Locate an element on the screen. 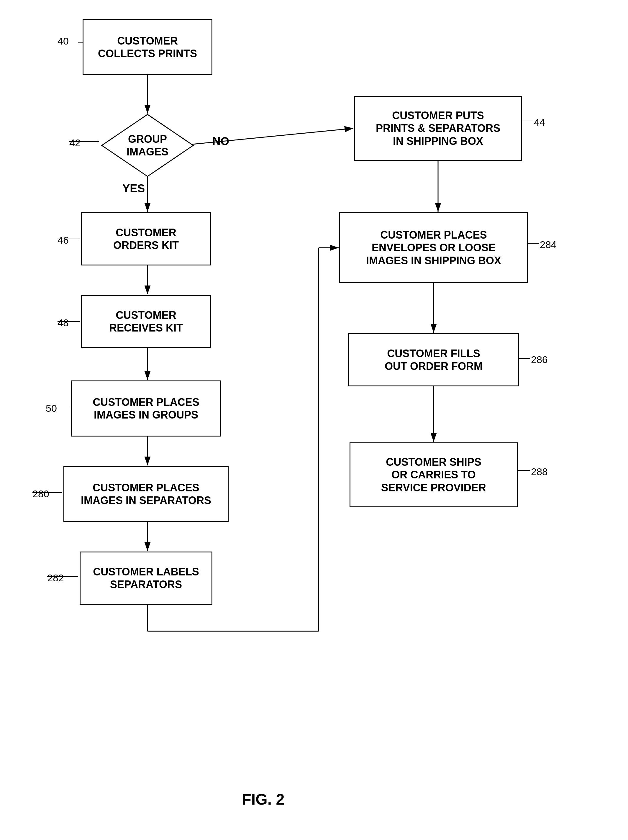  id-50: 50 is located at coordinates (51, 408).